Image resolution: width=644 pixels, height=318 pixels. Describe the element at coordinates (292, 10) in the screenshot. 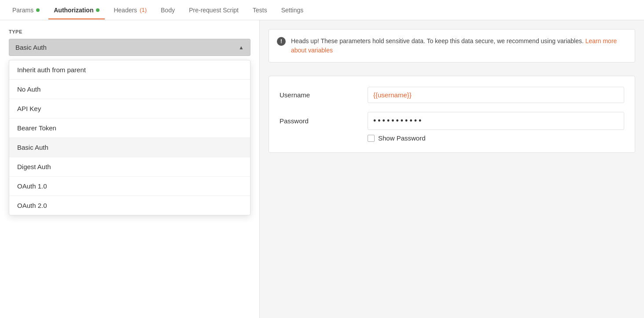

I see `tab-settings-label: Settings` at that location.